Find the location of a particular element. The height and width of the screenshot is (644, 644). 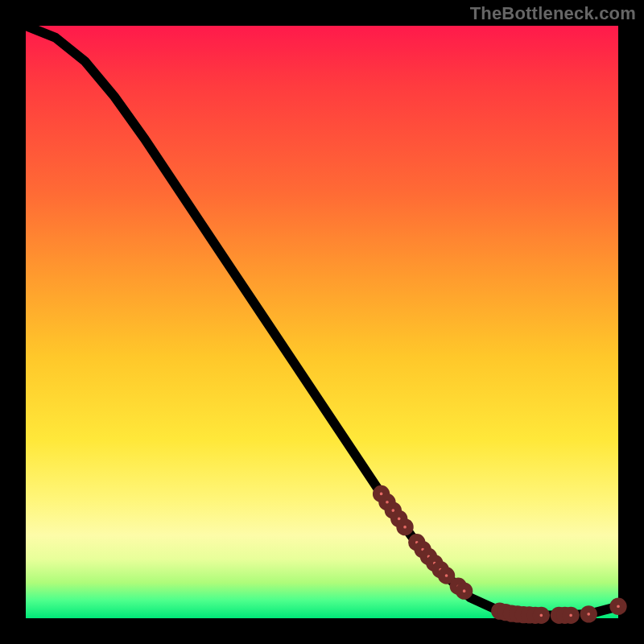

marker-group is located at coordinates (499, 554).